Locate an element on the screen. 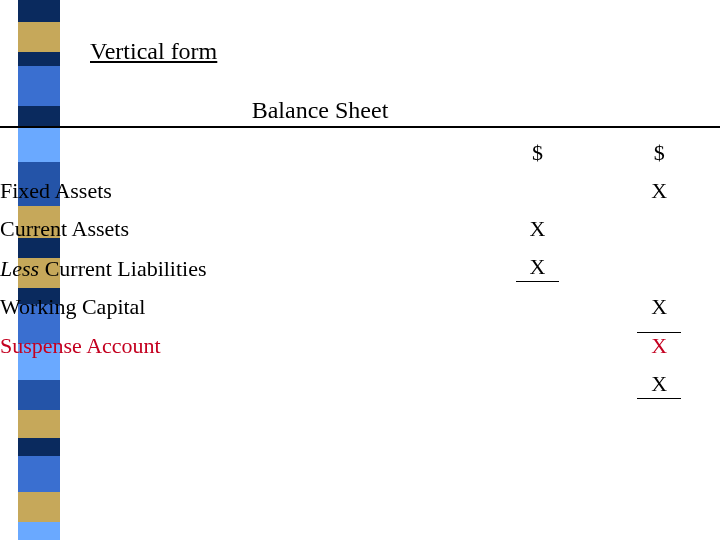 The height and width of the screenshot is (540, 720). suspense-col2: X is located at coordinates (659, 346).